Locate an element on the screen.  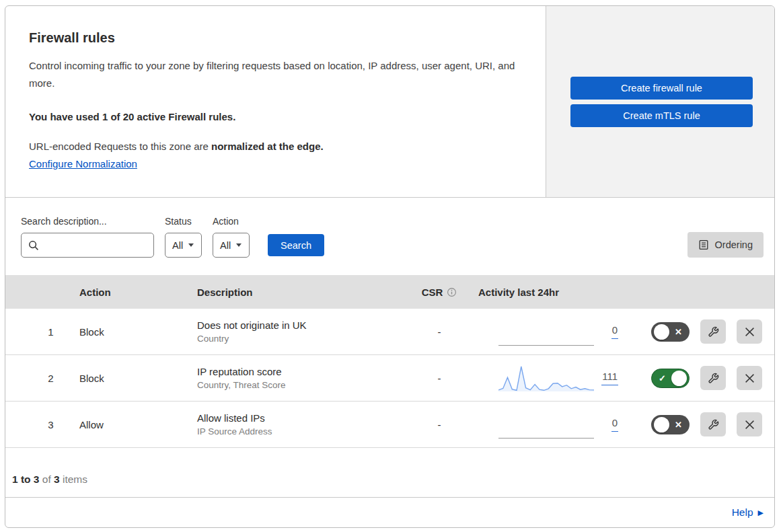
help-label: Help is located at coordinates (743, 512).